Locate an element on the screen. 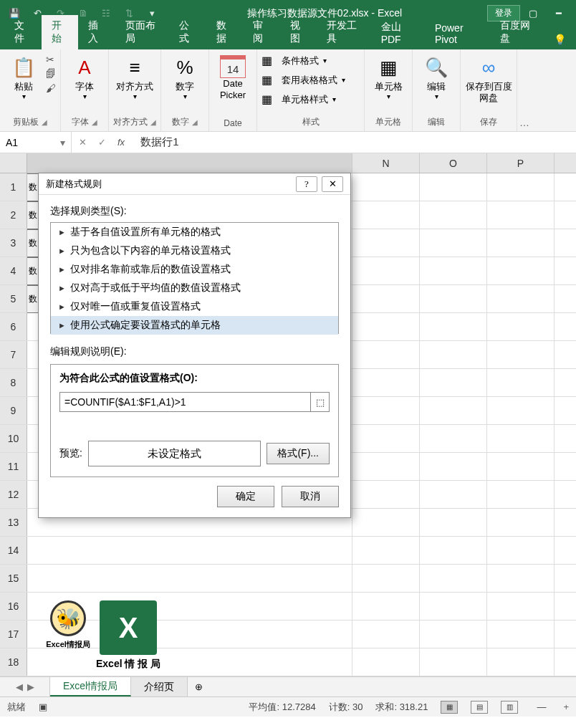 Image resolution: width=576 pixels, height=728 pixels. align-button: ≡对齐方式▾ is located at coordinates (135, 77).